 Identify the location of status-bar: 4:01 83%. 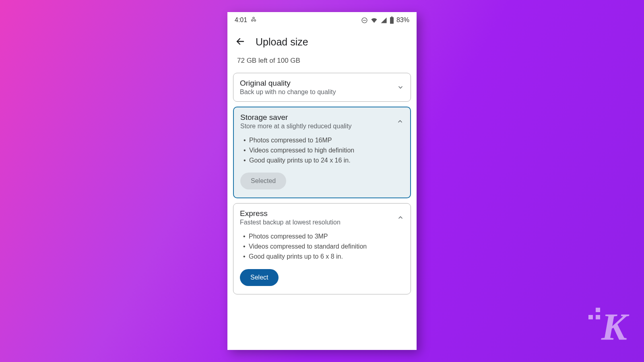
(322, 19).